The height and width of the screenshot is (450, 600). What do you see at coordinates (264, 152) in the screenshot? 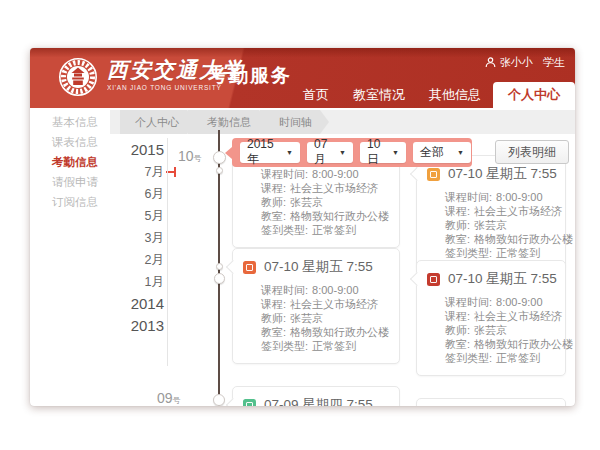
I see `year-dropdown-value: 2015年` at bounding box center [264, 152].